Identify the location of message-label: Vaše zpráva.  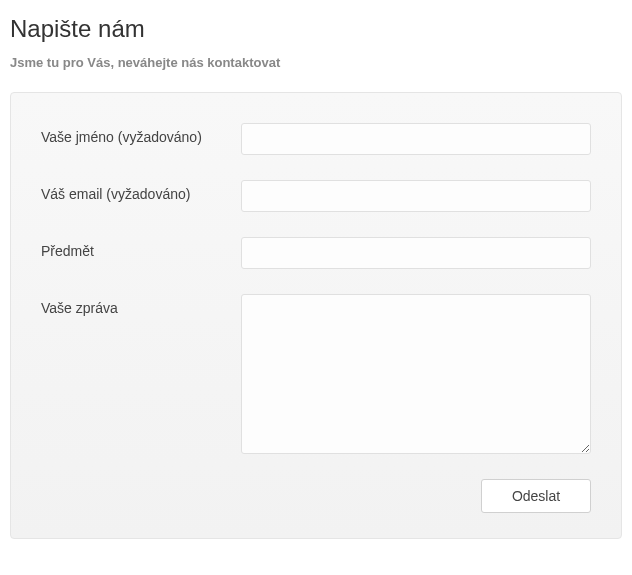
(141, 305).